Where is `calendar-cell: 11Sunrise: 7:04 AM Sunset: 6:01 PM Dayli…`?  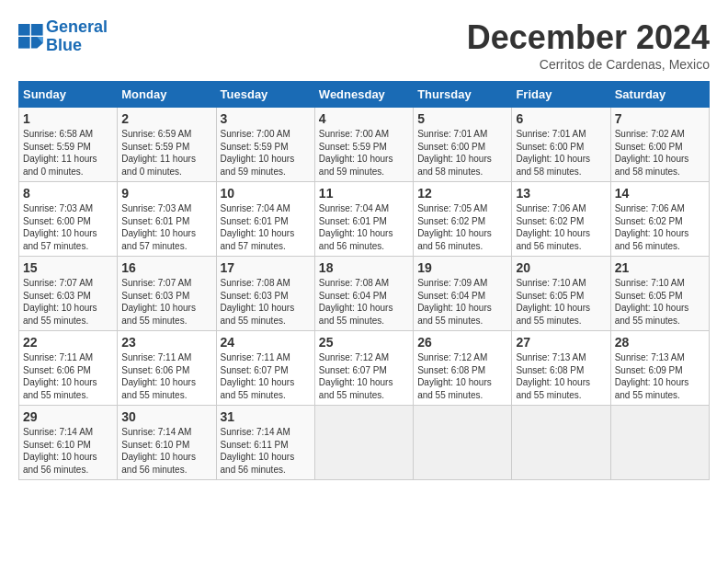 calendar-cell: 11Sunrise: 7:04 AM Sunset: 6:01 PM Dayli… is located at coordinates (364, 219).